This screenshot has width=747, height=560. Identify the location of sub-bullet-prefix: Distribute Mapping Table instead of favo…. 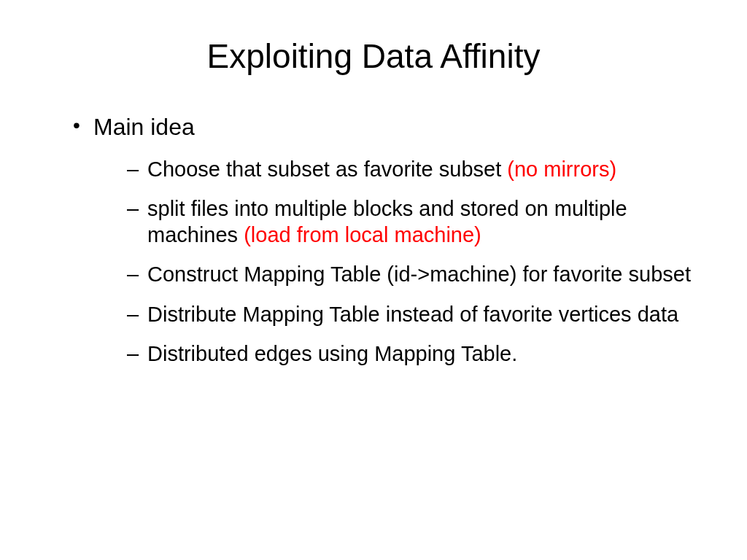
(413, 314).